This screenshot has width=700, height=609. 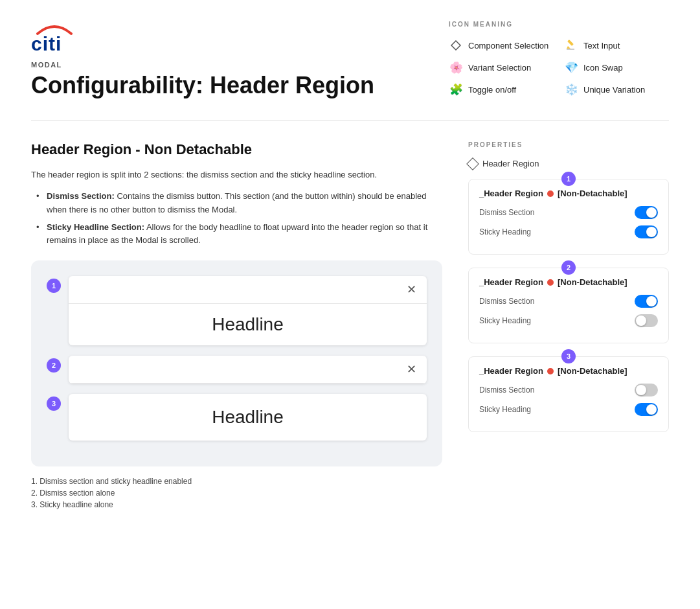 I want to click on logo-area: citi MODAL Configurability: Header Regio…, so click(x=203, y=60).